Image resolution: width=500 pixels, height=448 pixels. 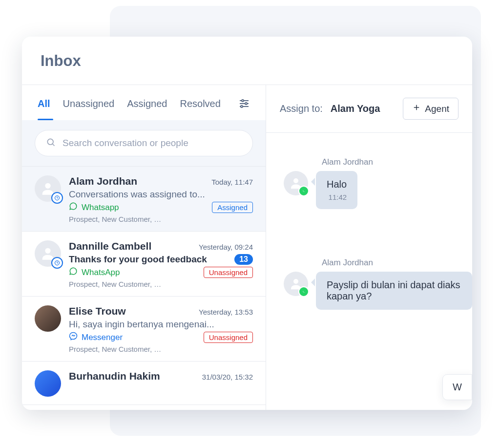 I want to click on message-preview: Conversations was assigned to..., so click(x=161, y=194).